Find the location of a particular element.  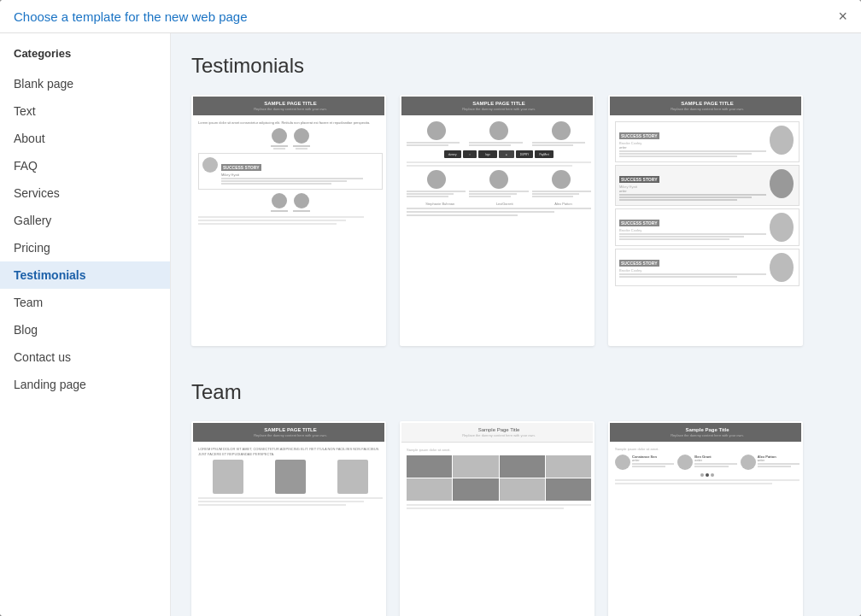

sidebar-item-testimonials: Testimonials is located at coordinates (85, 275).